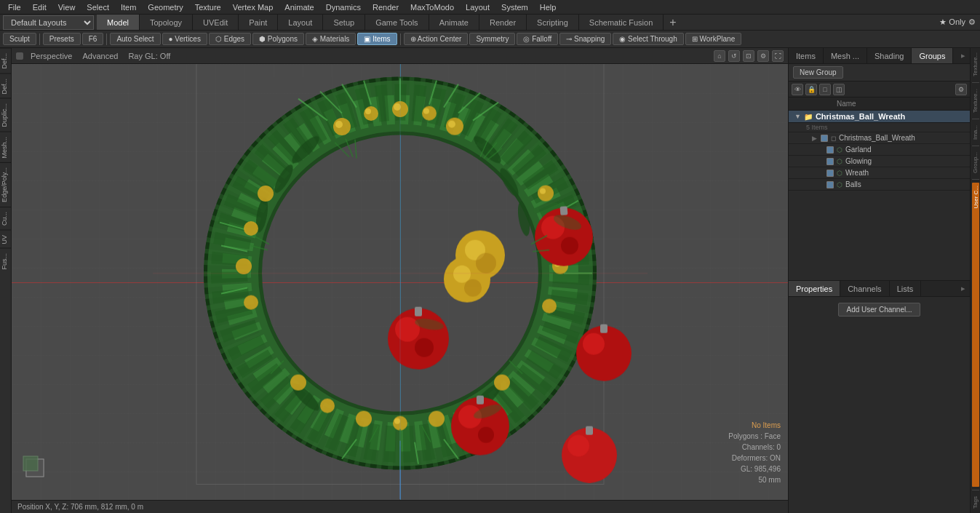 Image resolution: width=980 pixels, height=513 pixels. Describe the element at coordinates (976, 335) in the screenshot. I see `far-right-user-c-tab: User C...` at that location.